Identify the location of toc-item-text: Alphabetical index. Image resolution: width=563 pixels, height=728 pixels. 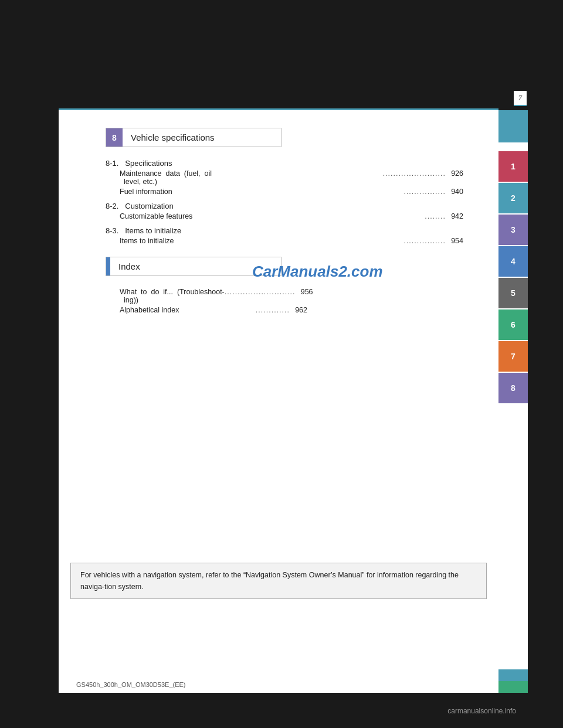
(188, 310).